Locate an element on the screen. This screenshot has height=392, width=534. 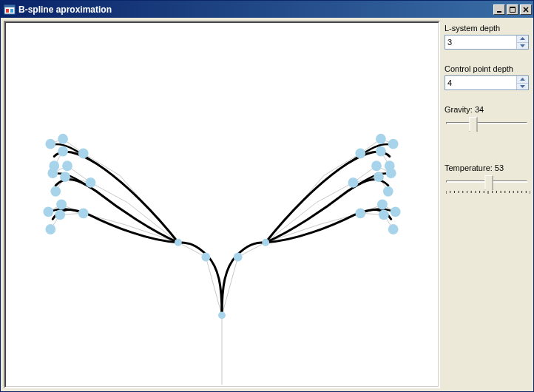
temperature-field: Temperature: 53 is located at coordinates (487, 179).